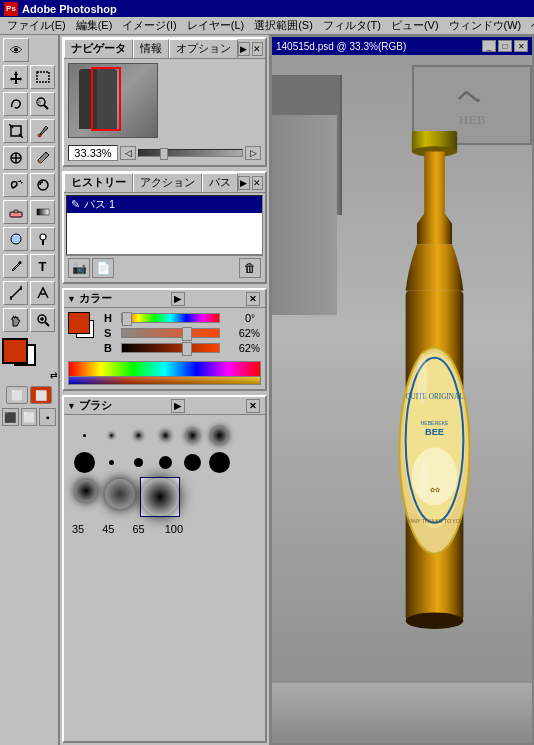 This screenshot has height=745, width=534. What do you see at coordinates (178, 299) in the screenshot?
I see `color-expand-btn: ▶` at bounding box center [178, 299].